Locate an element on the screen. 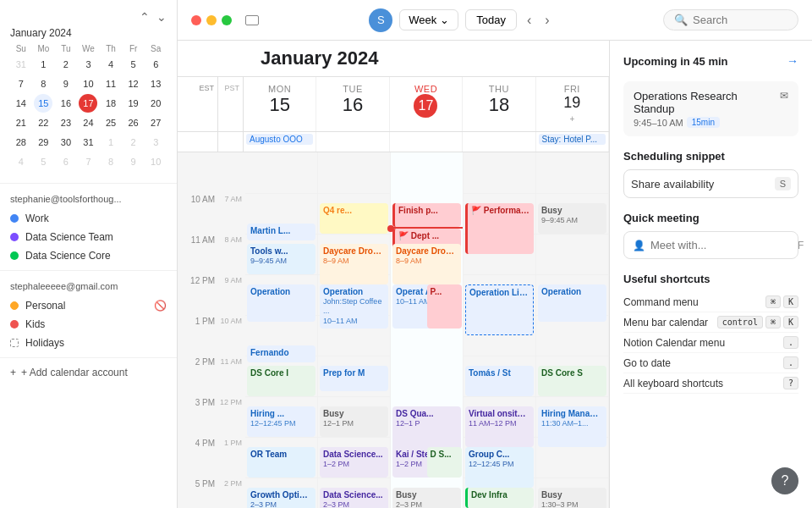  event-p-small: P... is located at coordinates (445, 306).